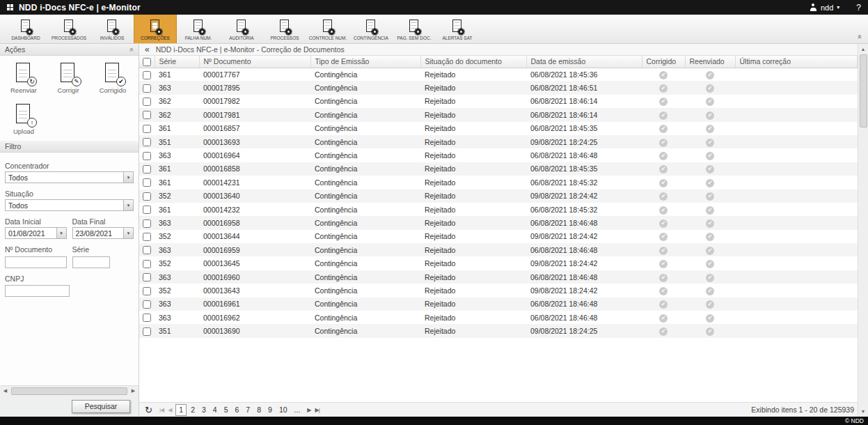 This screenshot has width=868, height=425. Describe the element at coordinates (147, 62) in the screenshot. I see `select-all-checkbox` at that location.